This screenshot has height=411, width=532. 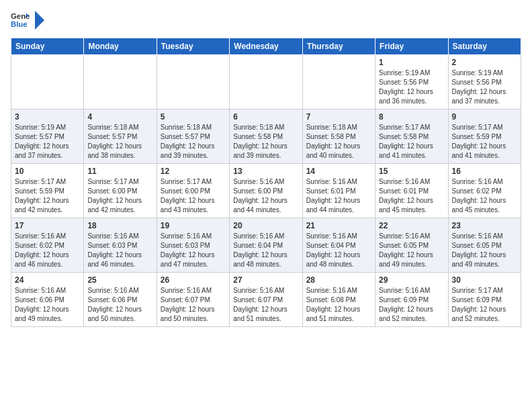 I want to click on day-info: Sunrise: 5:16 AM Sunset: 6:02 PM Dayligh…, so click(x=47, y=250).